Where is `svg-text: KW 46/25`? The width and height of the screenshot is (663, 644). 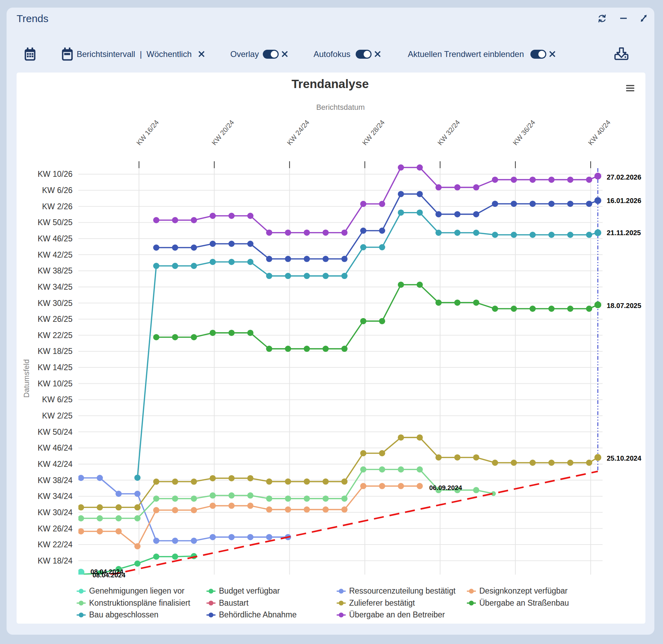
svg-text: KW 46/25 is located at coordinates (55, 239).